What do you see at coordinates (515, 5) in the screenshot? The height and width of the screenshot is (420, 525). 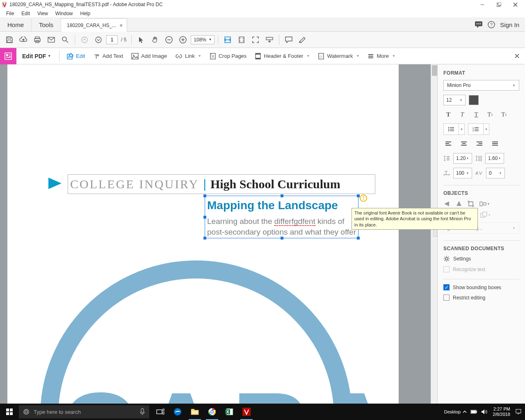 I see `close-button` at bounding box center [515, 5].